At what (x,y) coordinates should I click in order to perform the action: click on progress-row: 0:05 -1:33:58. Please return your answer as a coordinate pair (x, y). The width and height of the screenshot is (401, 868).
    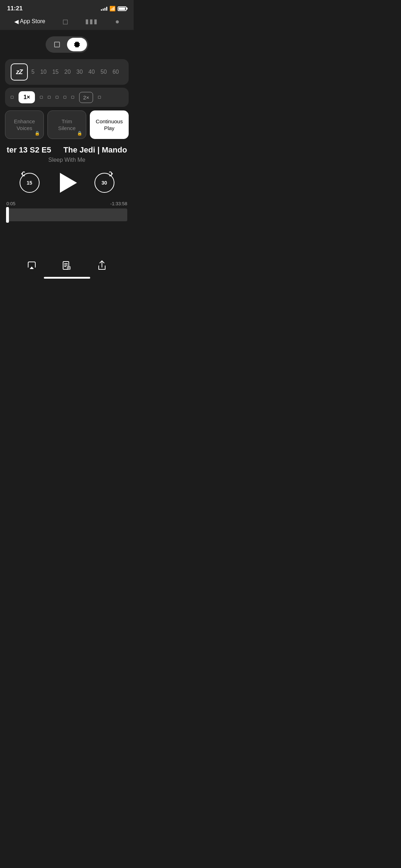
    Looking at the image, I should click on (67, 204).